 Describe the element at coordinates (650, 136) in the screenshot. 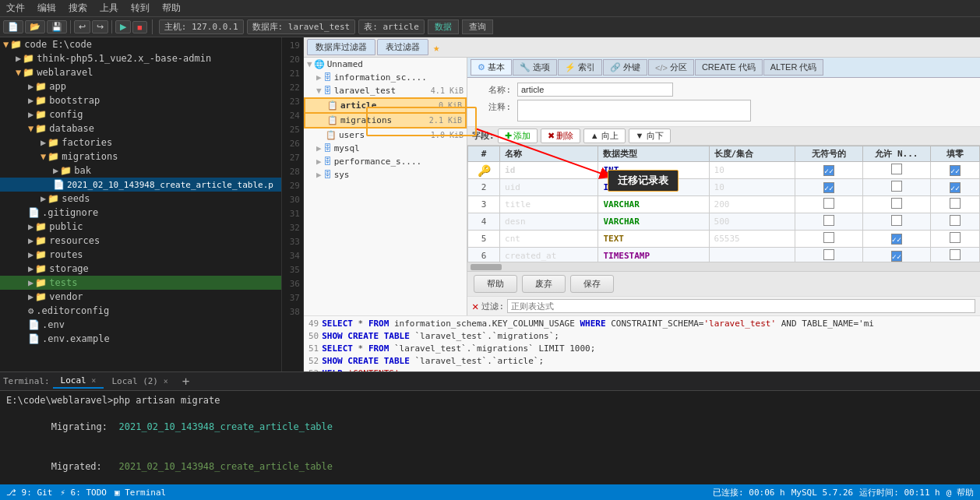

I see `fields-down-btn: ▼ 向下` at that location.